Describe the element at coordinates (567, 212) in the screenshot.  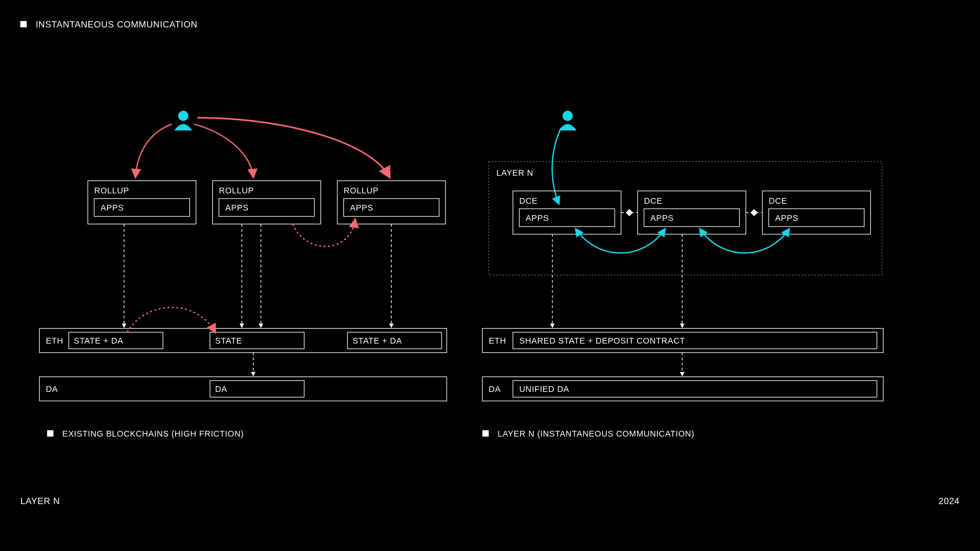
I see `dce-box-1: DCE APPS` at that location.